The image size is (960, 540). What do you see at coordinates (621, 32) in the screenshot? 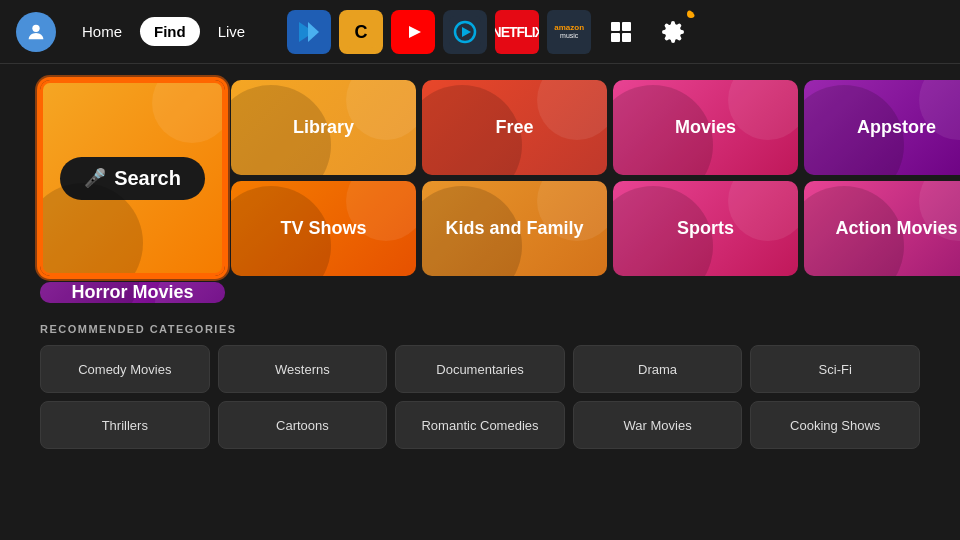
I see `grid-view-icon` at bounding box center [621, 32].